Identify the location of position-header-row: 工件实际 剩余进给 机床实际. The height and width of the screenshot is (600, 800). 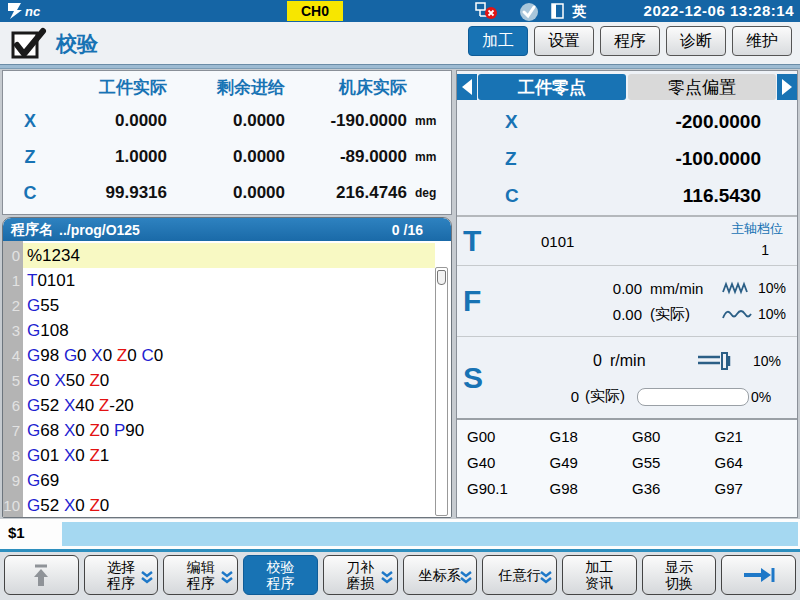
(227, 87).